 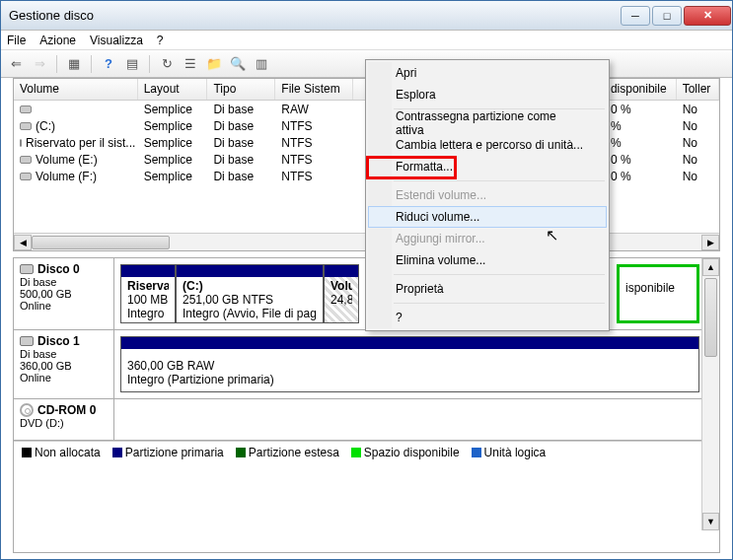 I want to click on ctx-open: Apri, so click(x=487, y=73).